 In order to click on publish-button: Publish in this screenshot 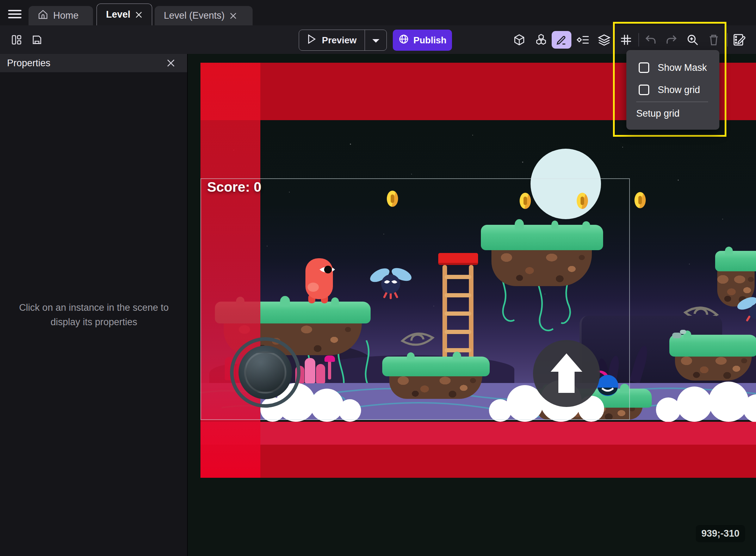, I will do `click(422, 40)`.